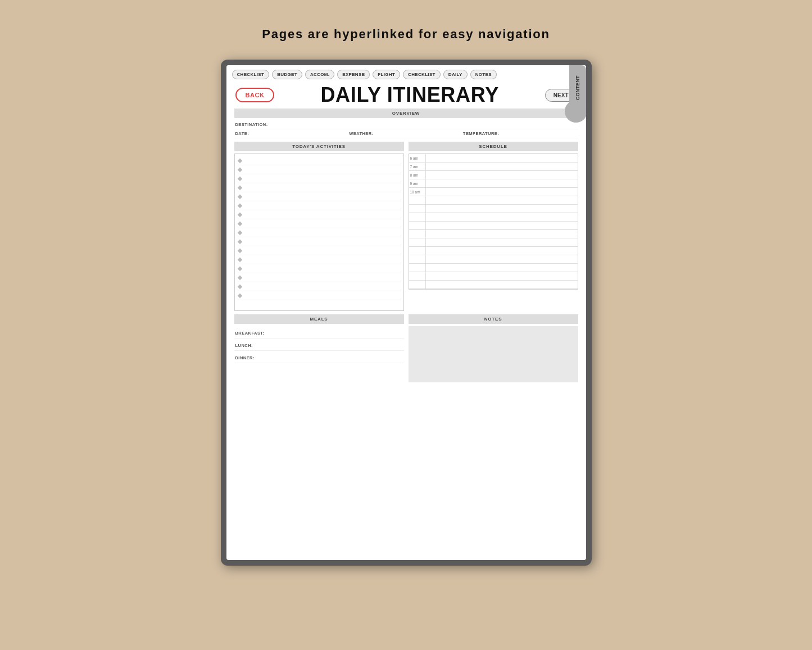 The height and width of the screenshot is (650, 812). I want to click on content-circle-decoration, so click(575, 111).